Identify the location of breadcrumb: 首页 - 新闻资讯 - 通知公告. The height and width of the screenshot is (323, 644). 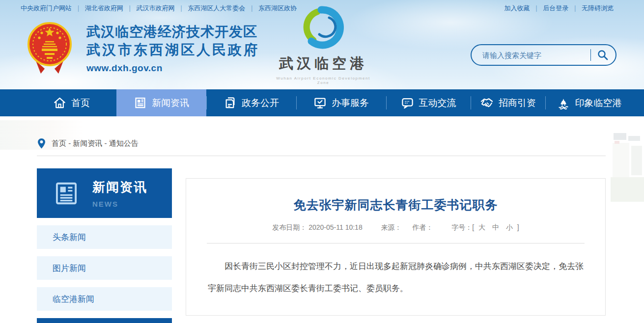
(88, 143).